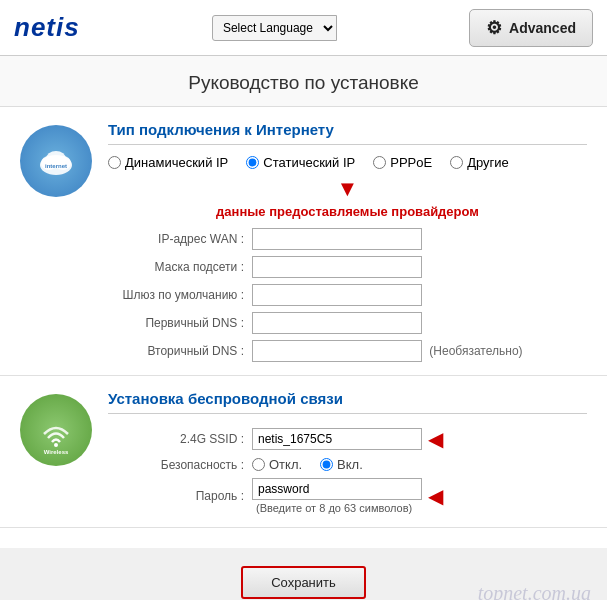 The image size is (607, 600). Describe the element at coordinates (348, 464) in the screenshot. I see `table-row: Безопасность : Откл. Вкл.` at that location.